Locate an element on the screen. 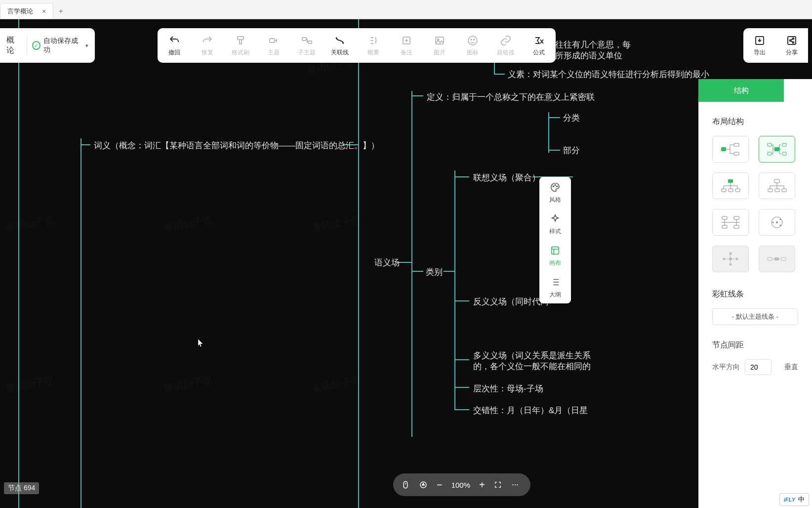 Image resolution: width=812 pixels, height=508 pixels. layout-linear is located at coordinates (777, 259).